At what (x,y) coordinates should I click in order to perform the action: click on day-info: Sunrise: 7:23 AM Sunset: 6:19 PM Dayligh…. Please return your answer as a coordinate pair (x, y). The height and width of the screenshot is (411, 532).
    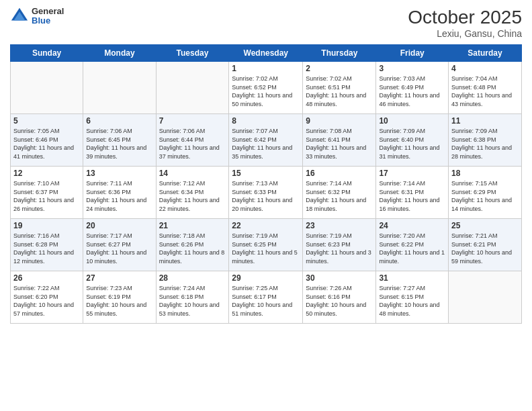
    Looking at the image, I should click on (120, 301).